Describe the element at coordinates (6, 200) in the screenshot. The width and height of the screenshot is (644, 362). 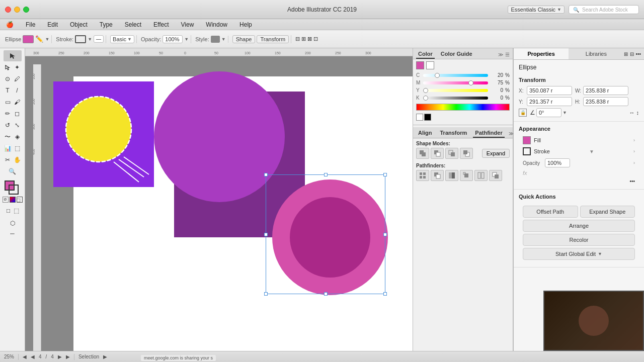
I see `none-color-icon: ⊘` at that location.